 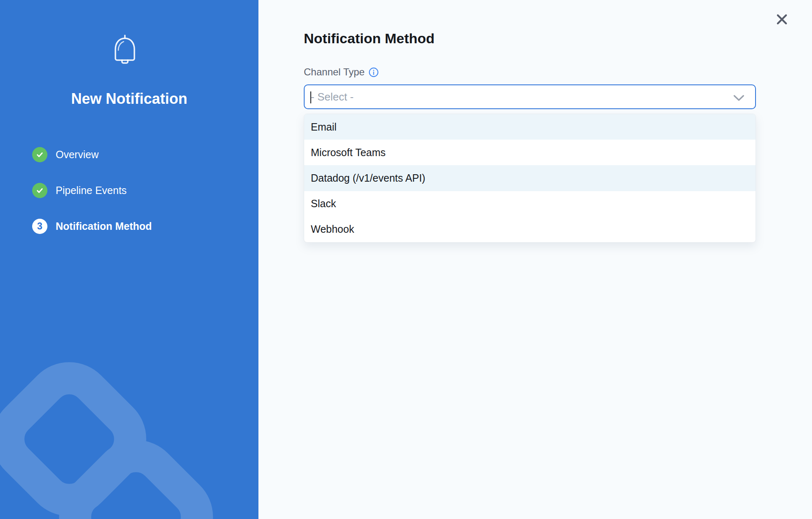 What do you see at coordinates (530, 178) in the screenshot?
I see `channel-type-dropdown: Email Microsoft Teams Datadog (/v1/event…` at bounding box center [530, 178].